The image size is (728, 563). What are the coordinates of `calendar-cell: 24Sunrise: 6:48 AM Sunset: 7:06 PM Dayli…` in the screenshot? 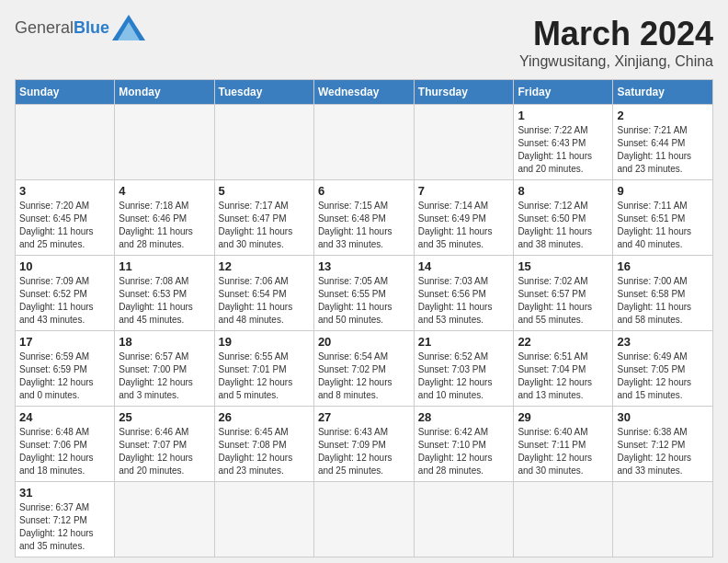 It's located at (65, 444).